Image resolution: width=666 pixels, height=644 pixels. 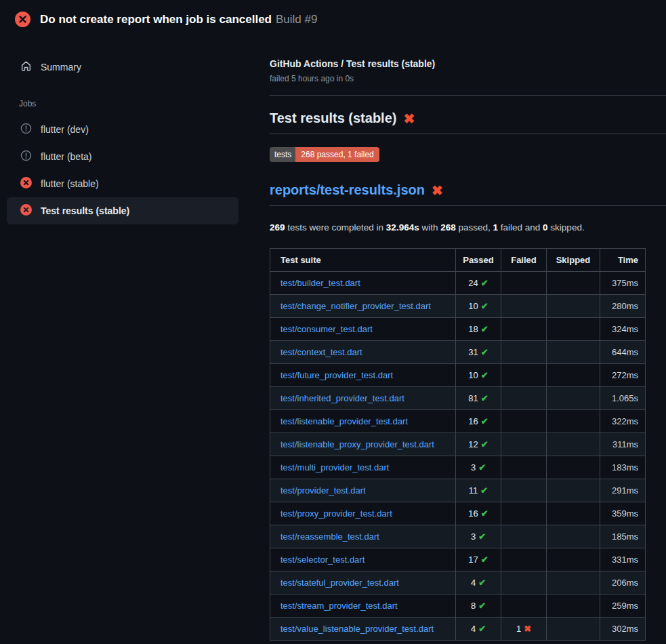 What do you see at coordinates (132, 104) in the screenshot?
I see `jobs-section-label: Jobs` at bounding box center [132, 104].